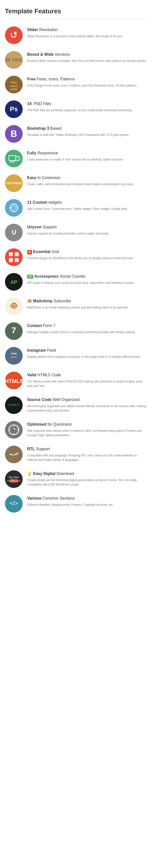  What do you see at coordinates (76, 232) in the screenshot?
I see `feature-item-unyson: ∪ Unyson Support Unyson support for crea…` at bounding box center [76, 232].